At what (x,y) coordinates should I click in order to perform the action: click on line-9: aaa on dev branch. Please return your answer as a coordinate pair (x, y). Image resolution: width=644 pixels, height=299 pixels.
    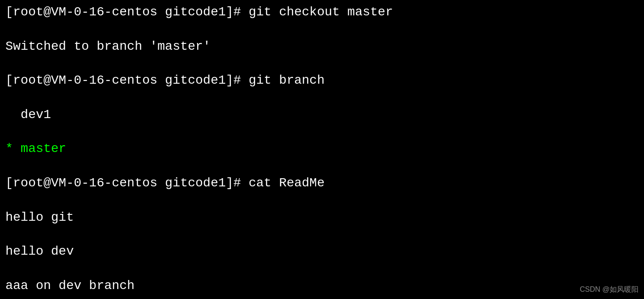
    Looking at the image, I should click on (322, 286).